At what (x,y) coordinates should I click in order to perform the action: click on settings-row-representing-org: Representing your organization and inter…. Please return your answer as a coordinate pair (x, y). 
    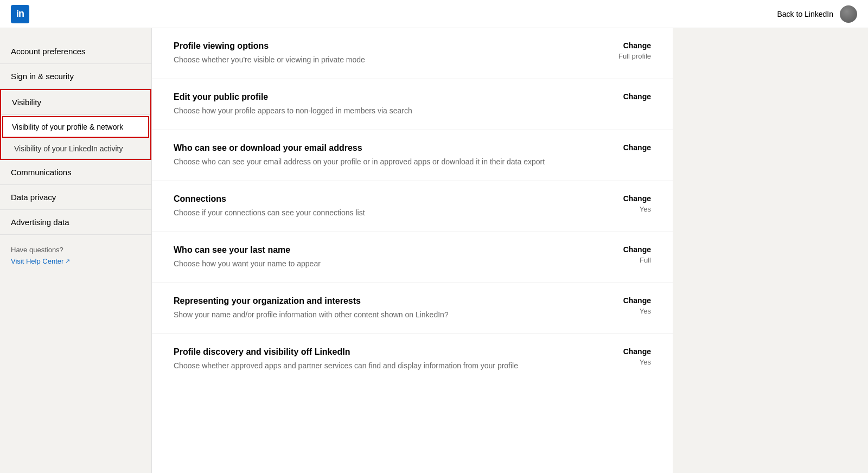
    Looking at the image, I should click on (412, 309).